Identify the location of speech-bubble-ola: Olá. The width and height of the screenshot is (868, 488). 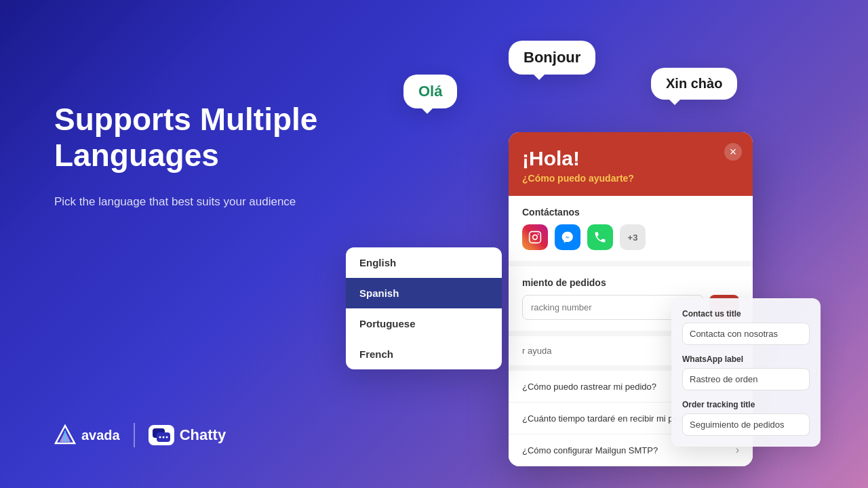
(430, 92).